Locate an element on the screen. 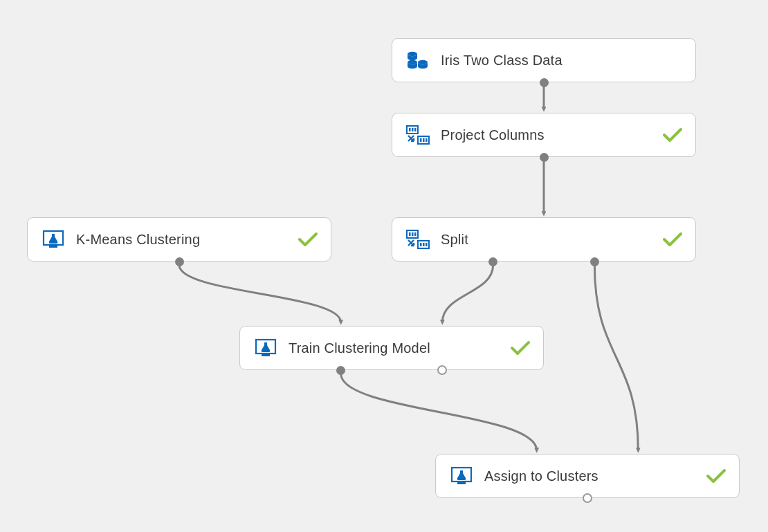 The width and height of the screenshot is (768, 532). node-train-clustering-model: Train Clustering Model is located at coordinates (392, 348).